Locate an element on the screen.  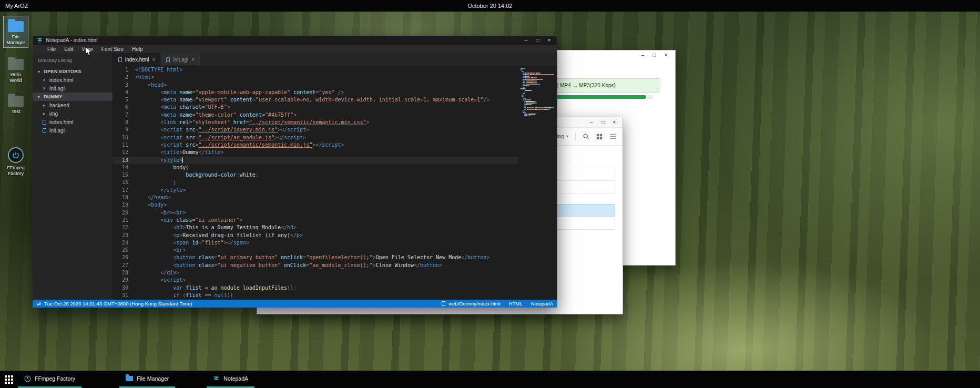
aroz-menu: My ArOZ is located at coordinates (14, 6).